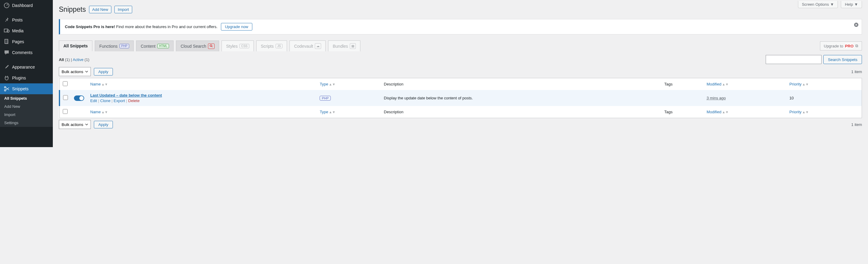  Describe the element at coordinates (521, 98) in the screenshot. I see `row-description: Display the update date below the conten…` at that location.